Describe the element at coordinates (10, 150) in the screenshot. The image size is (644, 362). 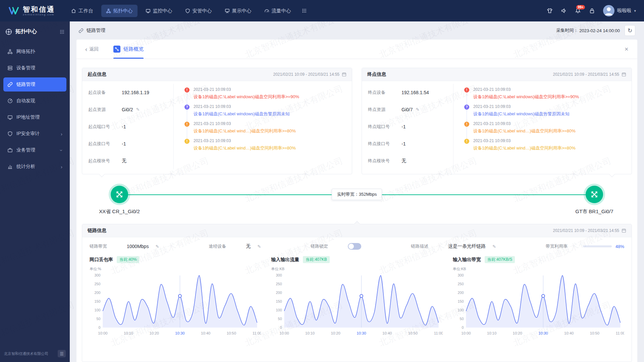
I see `briefcase-icon` at that location.